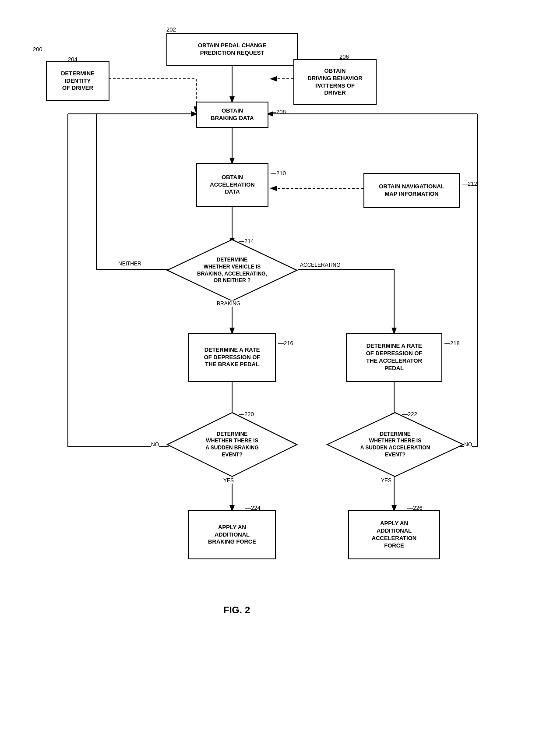 This screenshot has width=543, height=756. What do you see at coordinates (229, 304) in the screenshot?
I see `label-braking: BRAKING` at bounding box center [229, 304].